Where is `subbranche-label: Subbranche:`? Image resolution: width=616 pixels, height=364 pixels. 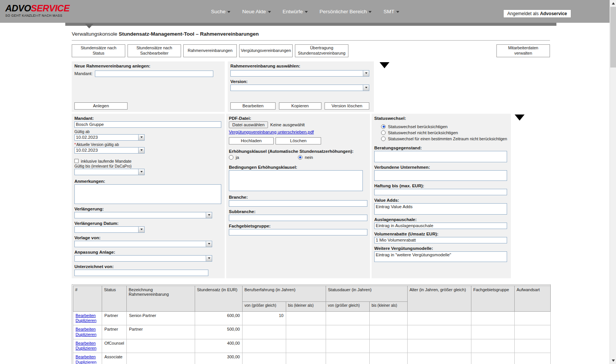 subbranche-label: Subbranche: is located at coordinates (298, 212).